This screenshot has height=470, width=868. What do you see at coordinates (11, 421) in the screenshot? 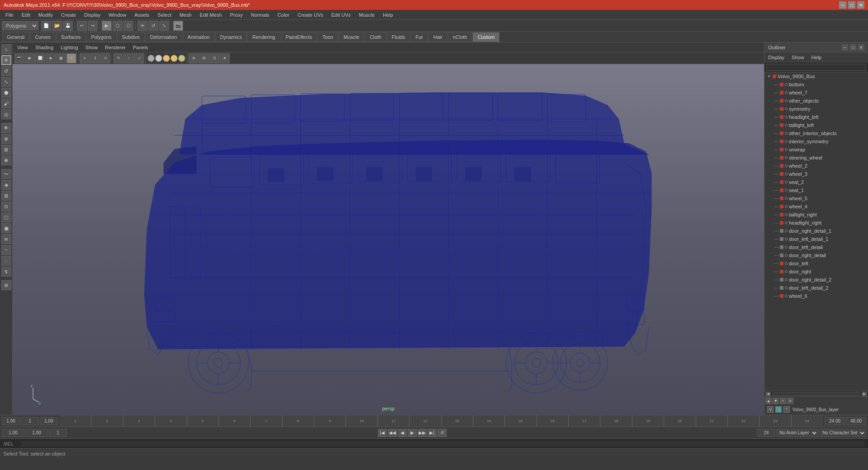
I see `range-start-field: 1.00` at bounding box center [11, 421].